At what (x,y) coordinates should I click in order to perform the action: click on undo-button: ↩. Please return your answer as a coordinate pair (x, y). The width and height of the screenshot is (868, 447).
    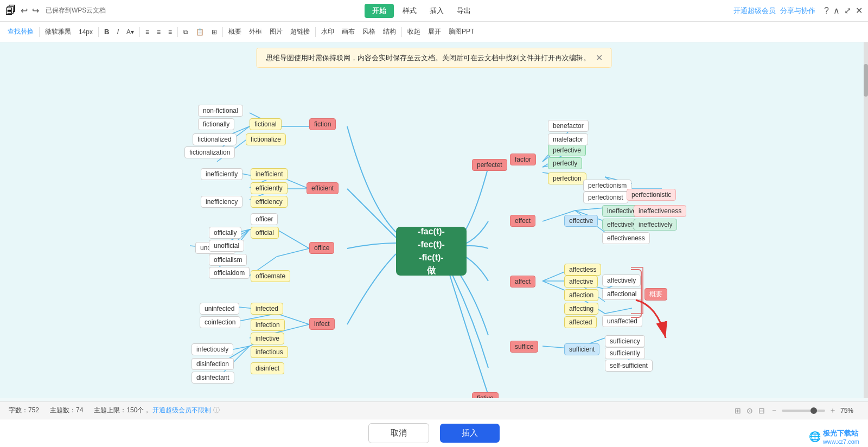
    Looking at the image, I should click on (24, 11).